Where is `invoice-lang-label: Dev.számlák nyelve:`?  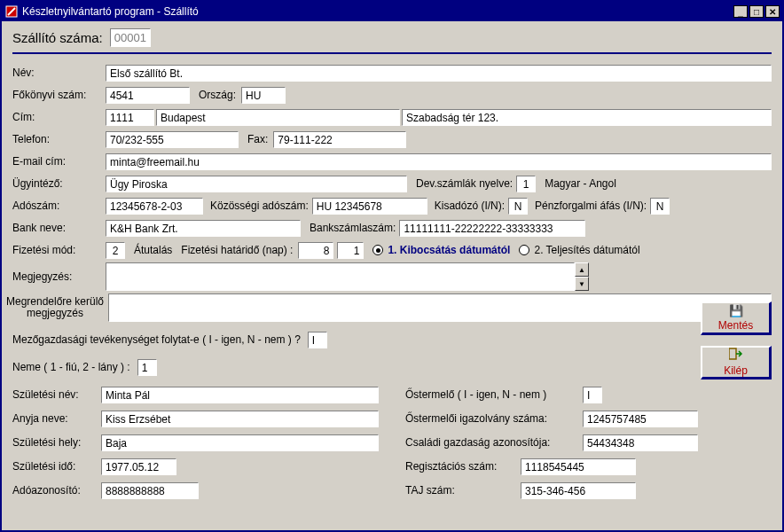
invoice-lang-label: Dev.számlák nyelve: is located at coordinates (465, 184).